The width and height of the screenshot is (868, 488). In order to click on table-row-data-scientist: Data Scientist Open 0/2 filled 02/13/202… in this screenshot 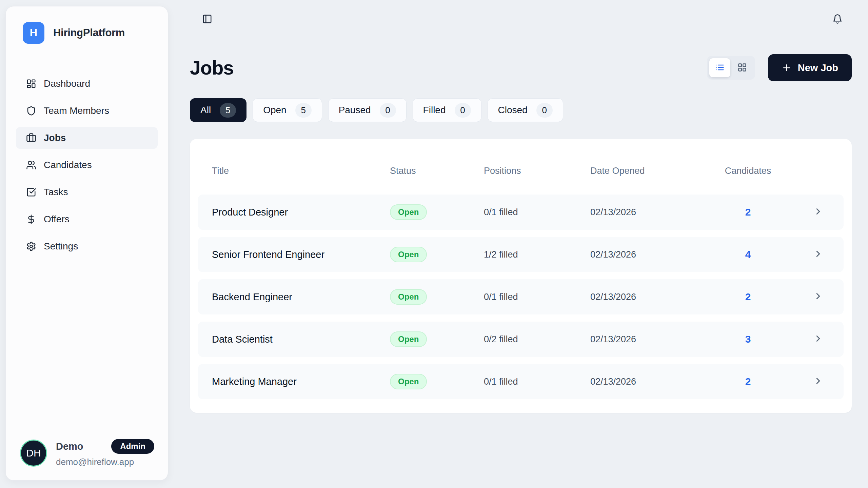, I will do `click(521, 339)`.